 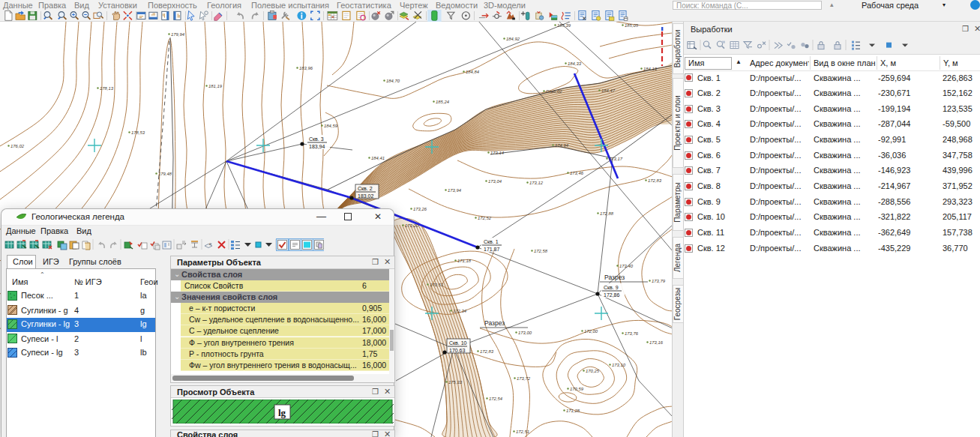 What do you see at coordinates (573, 411) in the screenshot?
I see `svg-text: 171,28` at bounding box center [573, 411].